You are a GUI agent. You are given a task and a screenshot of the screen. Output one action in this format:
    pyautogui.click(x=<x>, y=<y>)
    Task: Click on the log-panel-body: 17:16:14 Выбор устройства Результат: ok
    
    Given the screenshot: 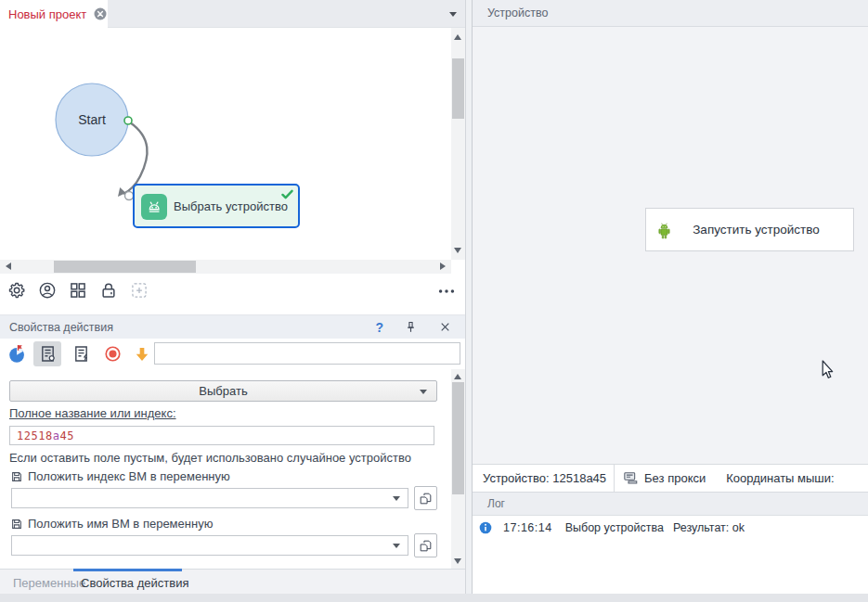 What is the action you would take?
    pyautogui.click(x=670, y=555)
    